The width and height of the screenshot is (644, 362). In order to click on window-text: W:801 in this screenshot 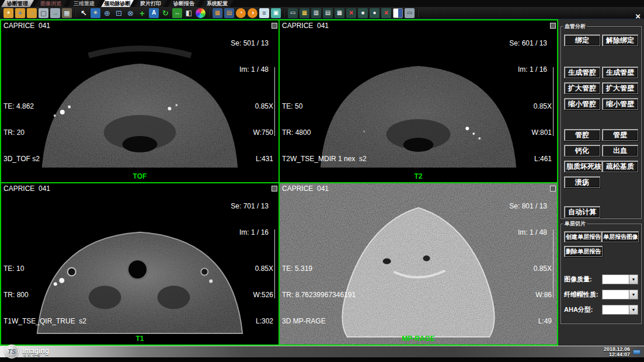, I will do `click(542, 133)`.